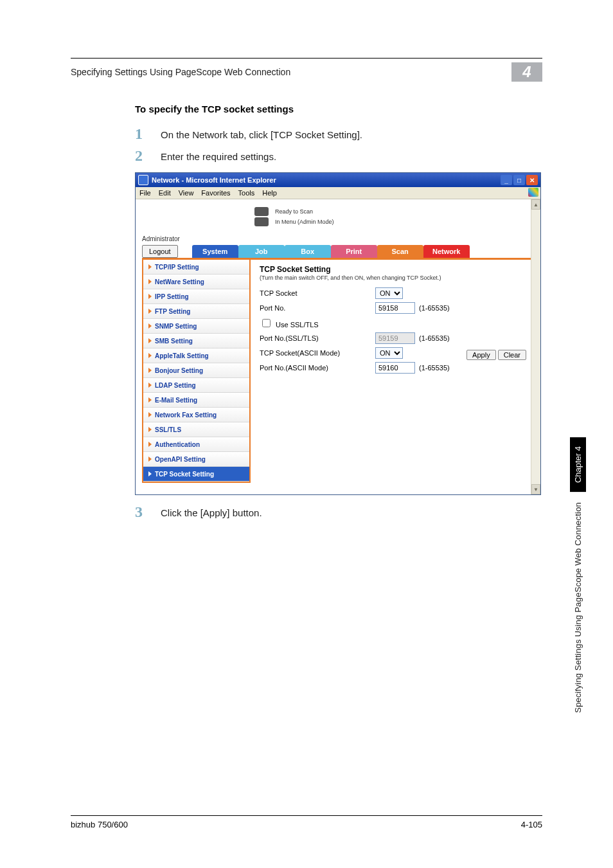  I want to click on input-port-no, so click(395, 308).